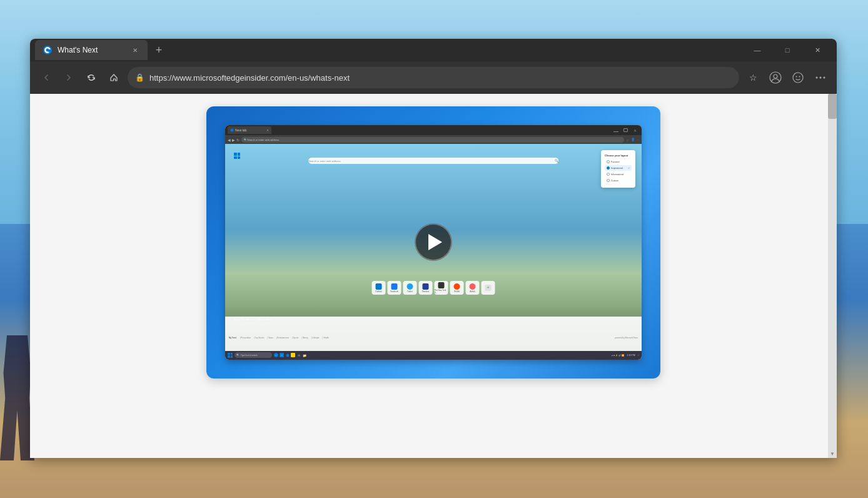  Describe the element at coordinates (832, 454) in the screenshot. I see `scroll-down-icon: ▼` at that location.